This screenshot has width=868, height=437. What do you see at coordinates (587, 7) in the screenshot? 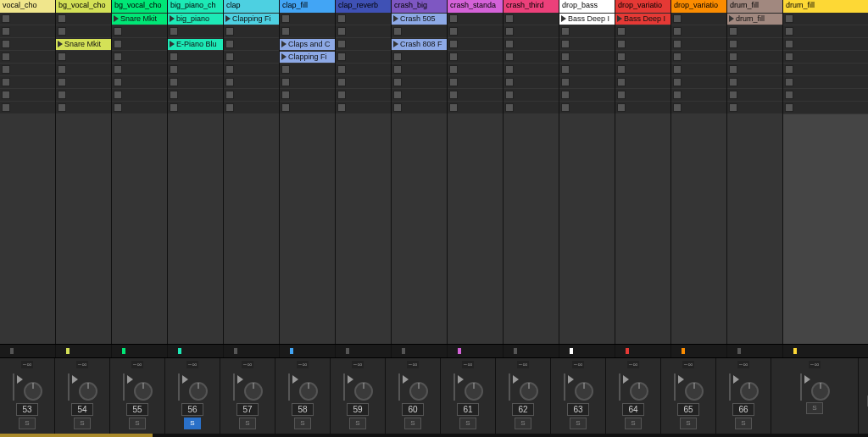
I see `track-header: drop_bass` at bounding box center [587, 7].